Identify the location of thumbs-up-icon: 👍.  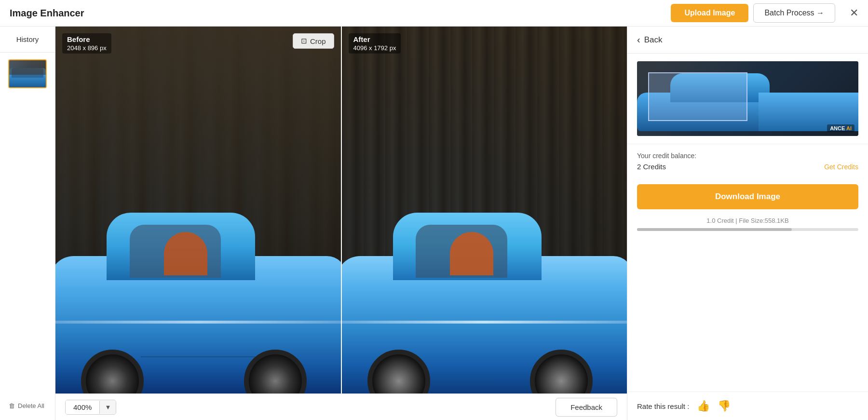
(703, 406).